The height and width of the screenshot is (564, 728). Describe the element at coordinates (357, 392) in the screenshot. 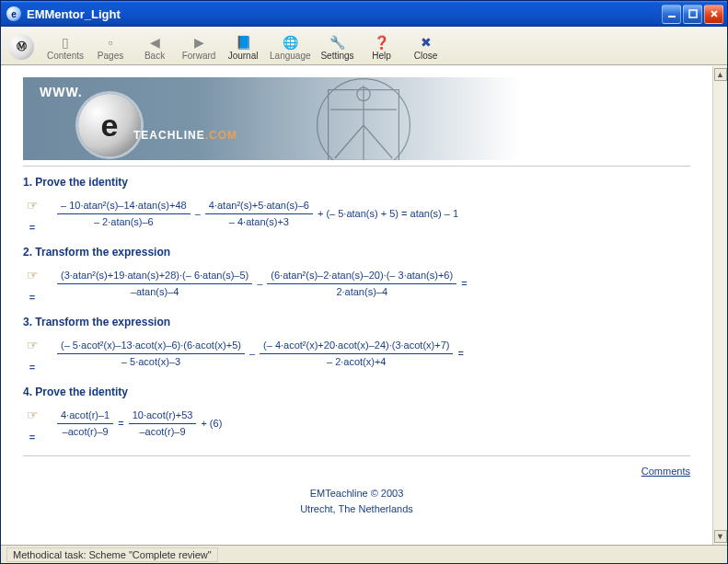

I see `problem-title: 4. Prove the identity` at that location.